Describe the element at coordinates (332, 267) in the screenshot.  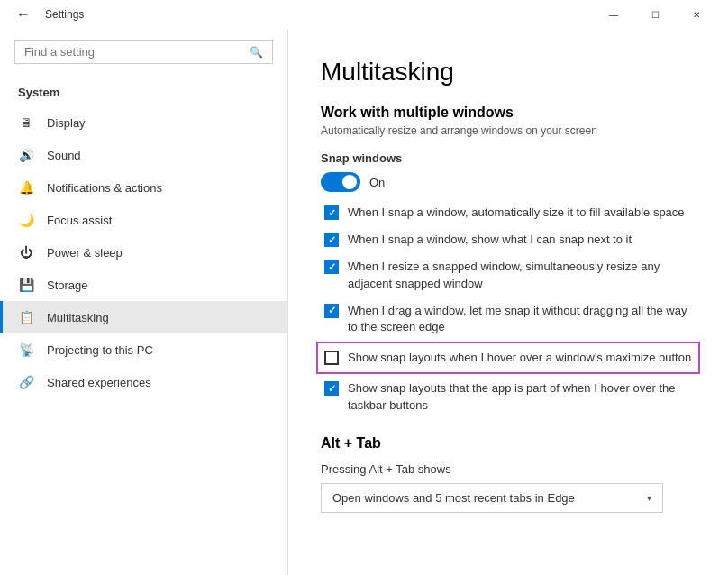
I see `checkbox-3: ✓` at that location.